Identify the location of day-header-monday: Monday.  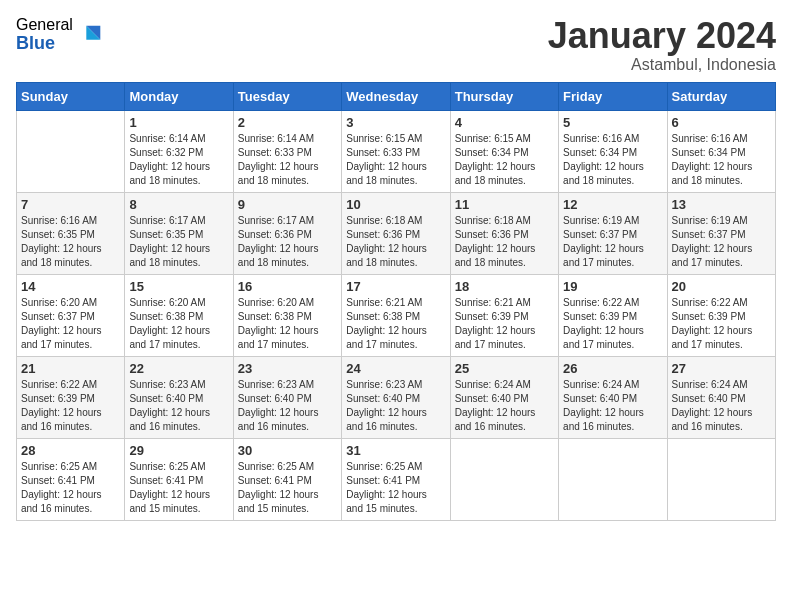
(179, 96).